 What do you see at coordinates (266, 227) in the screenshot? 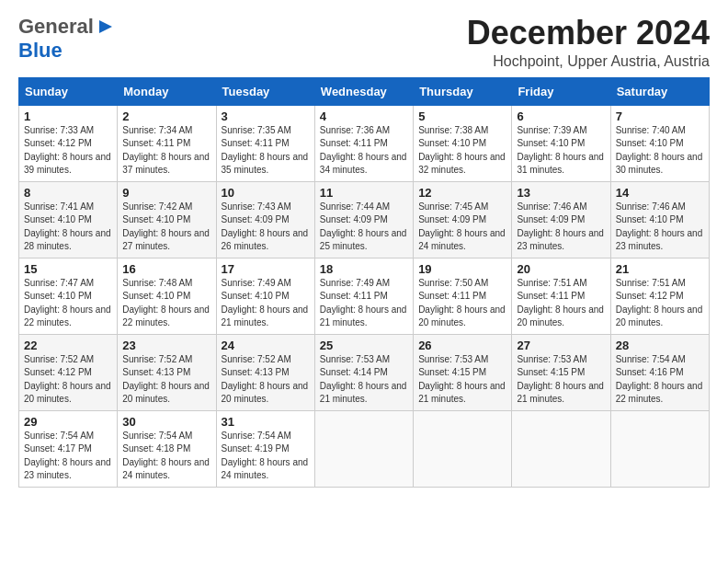
I see `day-info: Sunrise: 7:43 AMSunset: 4:09 PMDaylight:…` at bounding box center [266, 227].